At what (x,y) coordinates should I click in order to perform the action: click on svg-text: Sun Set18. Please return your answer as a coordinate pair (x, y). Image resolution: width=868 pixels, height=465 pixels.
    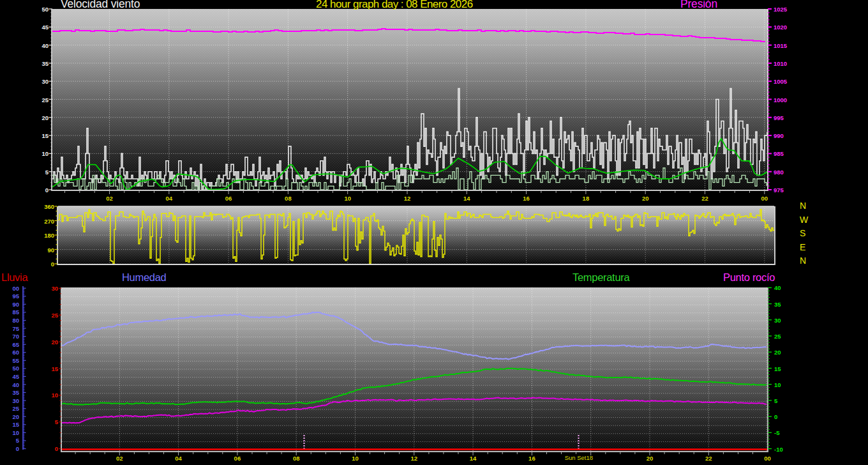
    Looking at the image, I should click on (579, 457).